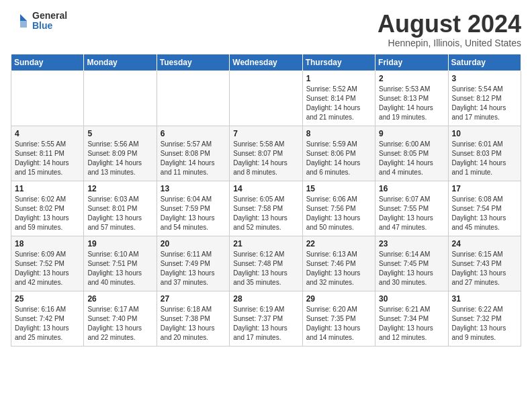 The image size is (532, 411). What do you see at coordinates (120, 153) in the screenshot?
I see `calendar-cell: 5Sunrise: 5:56 AM Sunset: 8:09 PM Daylig…` at bounding box center [120, 153].